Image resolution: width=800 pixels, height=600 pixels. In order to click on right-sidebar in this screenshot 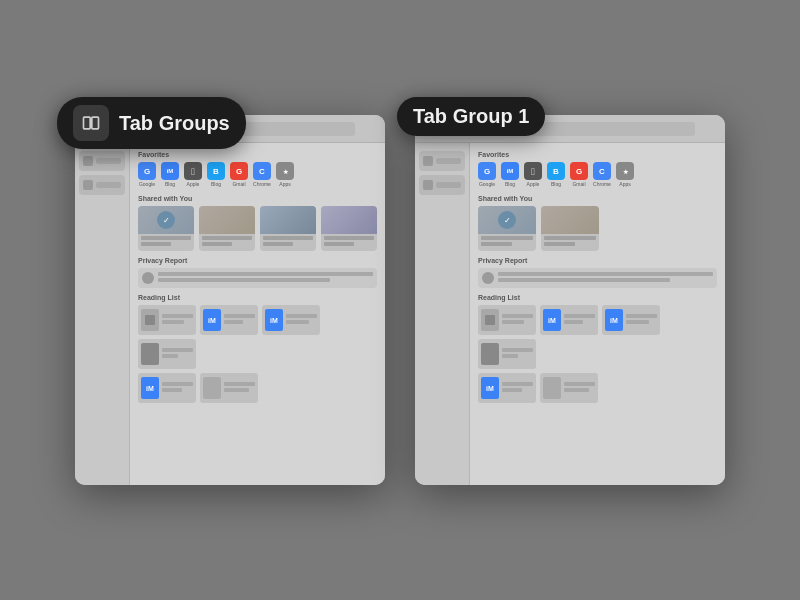, I will do `click(442, 314)`.